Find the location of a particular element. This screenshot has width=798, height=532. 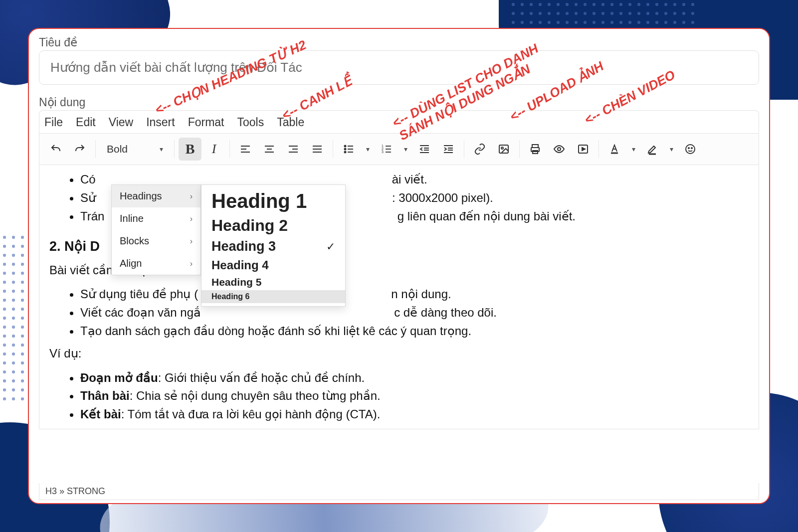

italic-button: I is located at coordinates (214, 149).